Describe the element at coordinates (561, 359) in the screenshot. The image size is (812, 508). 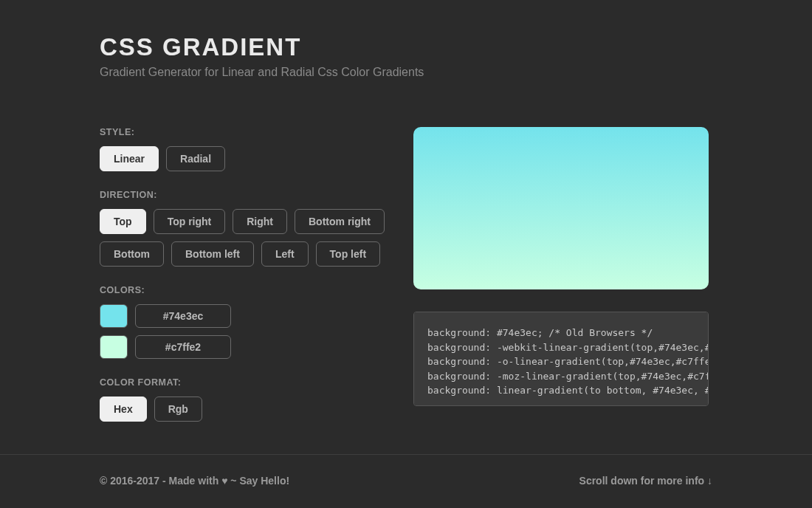
I see `code-output: background: #74e3ec; /* Old Browsers */ …` at that location.